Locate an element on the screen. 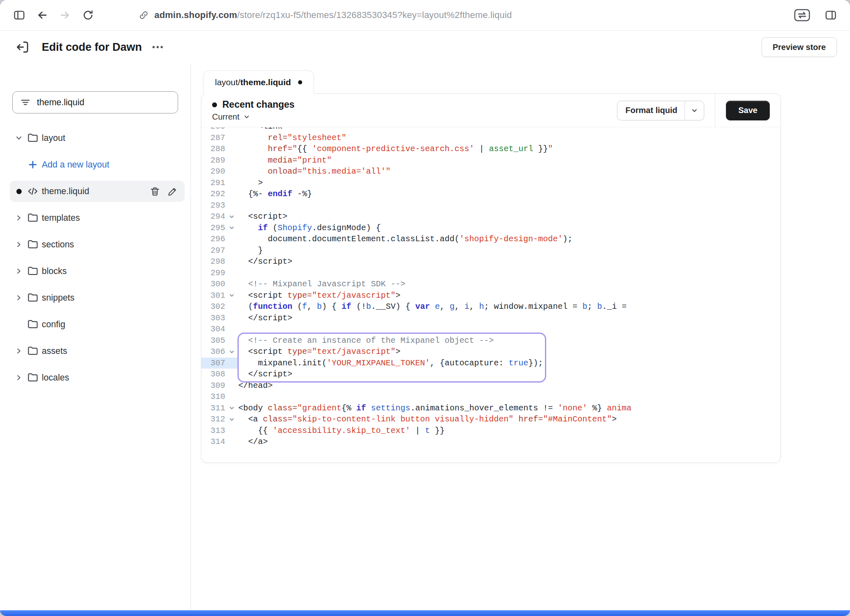 This screenshot has height=616, width=850. sidebar-item-templates: templates is located at coordinates (97, 218).